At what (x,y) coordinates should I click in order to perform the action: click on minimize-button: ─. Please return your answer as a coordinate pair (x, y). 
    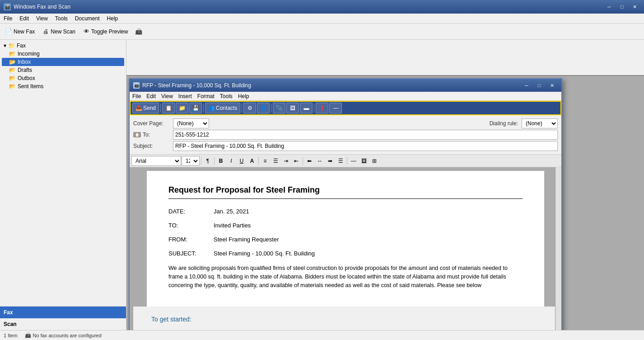
    Looking at the image, I should click on (609, 7).